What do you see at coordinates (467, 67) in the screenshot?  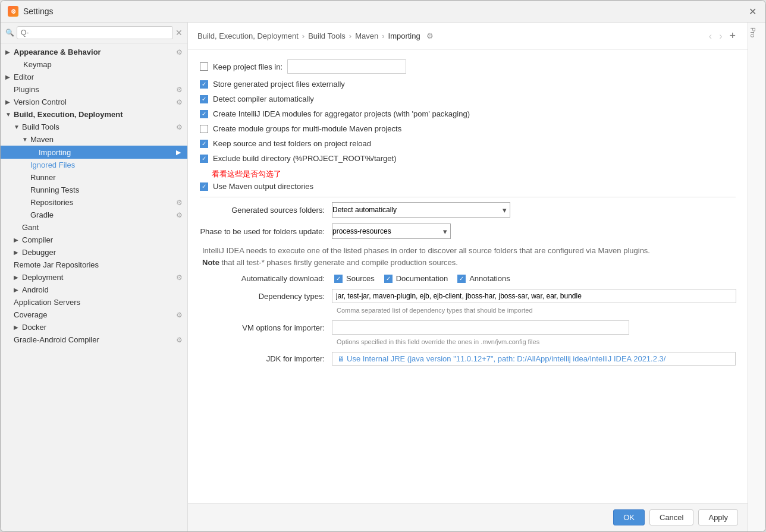 I see `keep-project-files-row: Keep project files in:` at bounding box center [467, 67].